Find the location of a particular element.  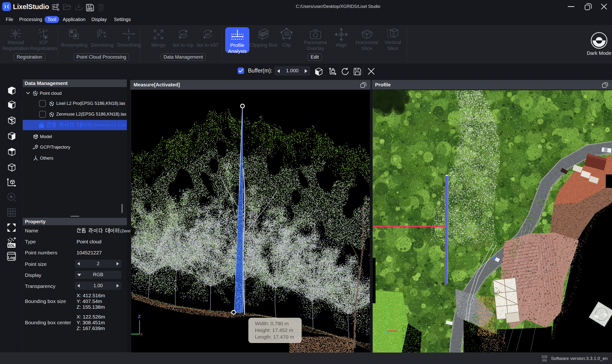

svg-text: E57 is located at coordinates (208, 35).